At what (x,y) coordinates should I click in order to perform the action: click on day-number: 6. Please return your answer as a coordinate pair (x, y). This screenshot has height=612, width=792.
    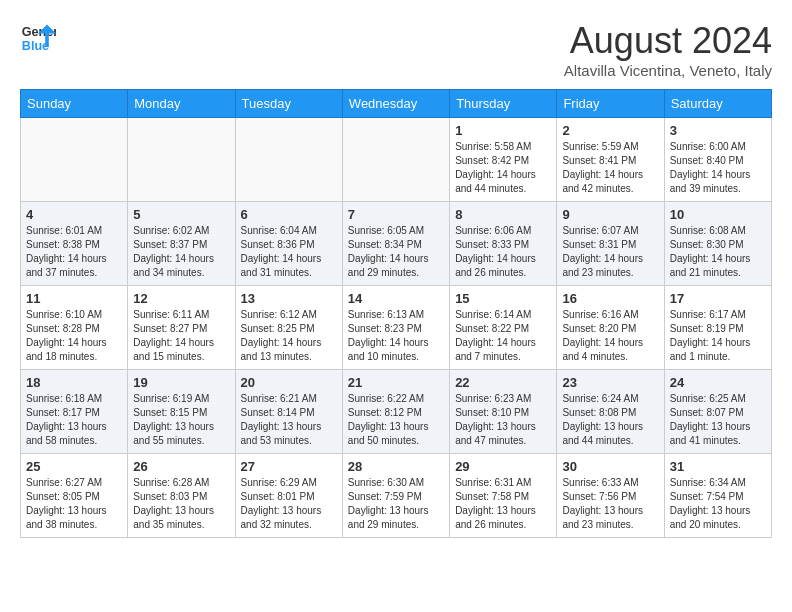
    Looking at the image, I should click on (289, 214).